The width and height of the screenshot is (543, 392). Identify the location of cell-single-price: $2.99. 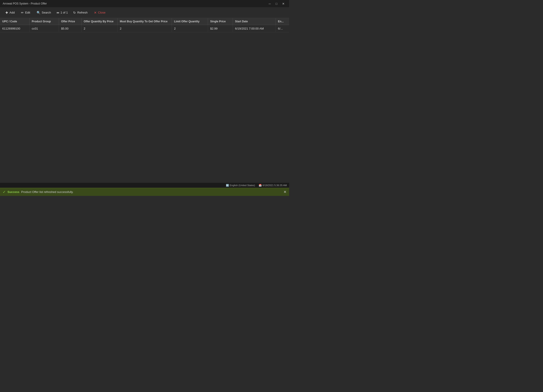
(220, 29).